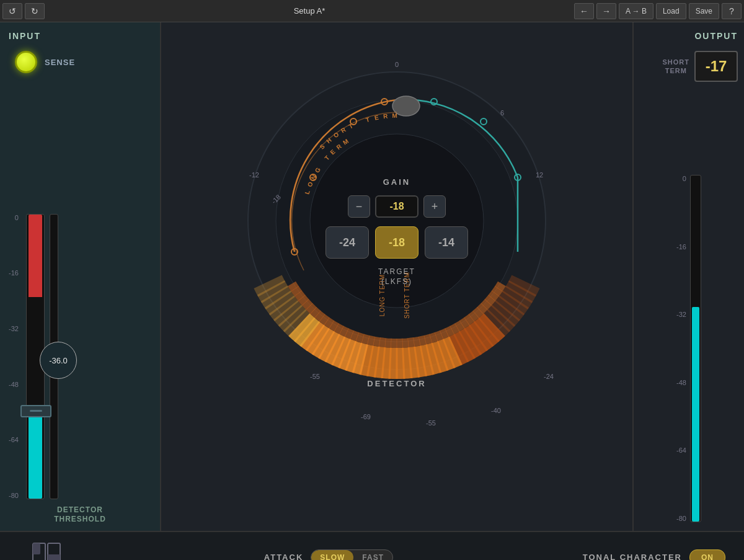 This screenshot has height=560, width=744. Describe the element at coordinates (654, 555) in the screenshot. I see `tonal-section: TONAL CHARACTER ON` at that location.